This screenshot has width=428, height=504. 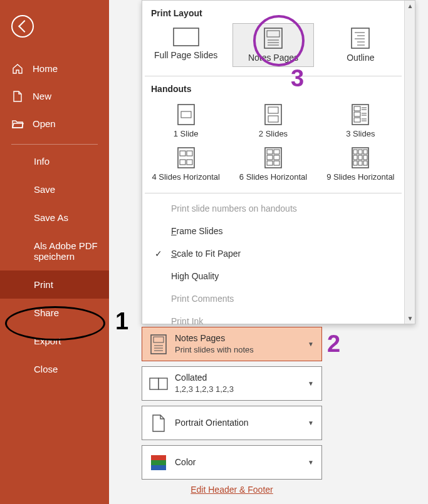 What do you see at coordinates (361, 165) in the screenshot?
I see `handout-9-horizontal: 9 Slides Horizontal` at bounding box center [361, 165].